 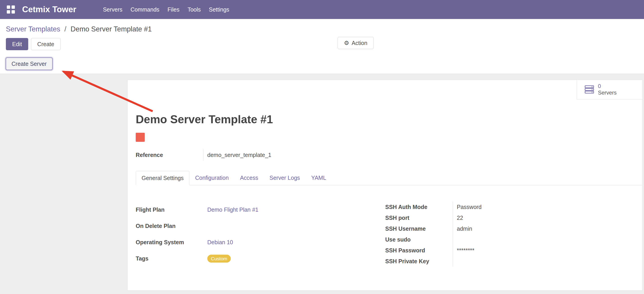 What do you see at coordinates (610, 90) in the screenshot?
I see `servers-stat-button: 0 Servers` at bounding box center [610, 90].